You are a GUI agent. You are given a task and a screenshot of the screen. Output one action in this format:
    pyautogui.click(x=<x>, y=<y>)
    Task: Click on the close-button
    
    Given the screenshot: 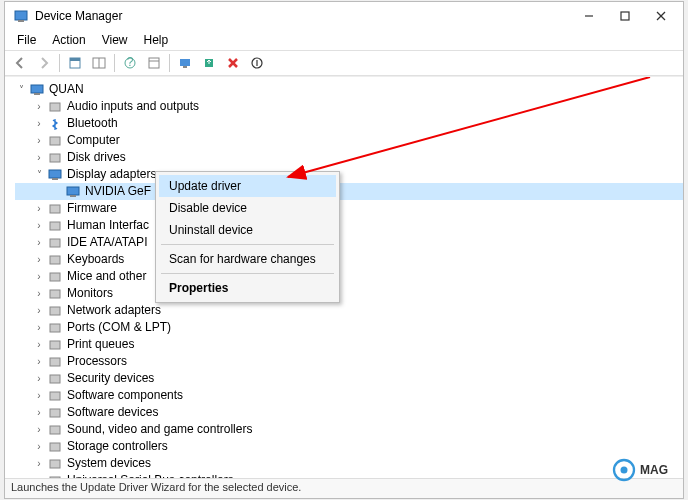 What is the action you would take?
    pyautogui.click(x=661, y=16)
    